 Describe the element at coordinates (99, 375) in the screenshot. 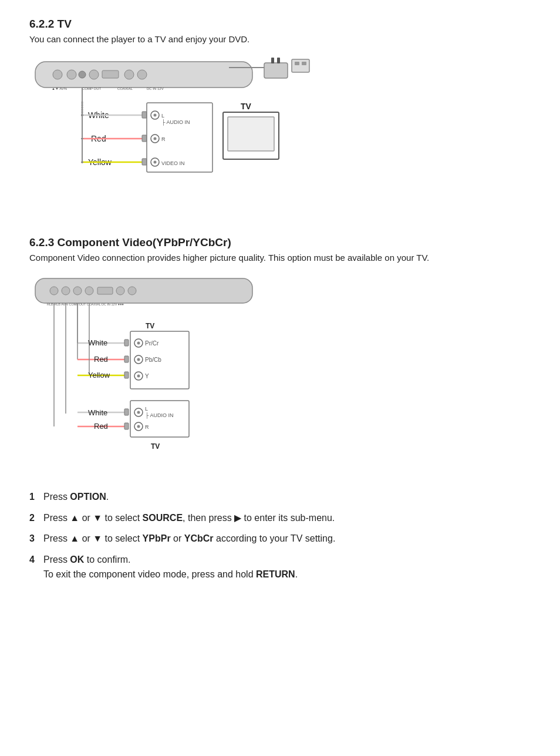

I see `svg-text: Yellow` at that location.